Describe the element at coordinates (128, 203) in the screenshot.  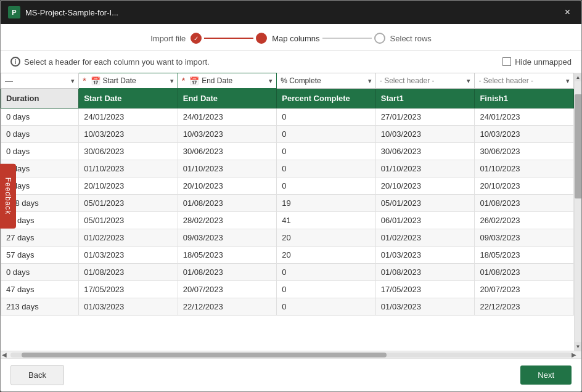
I see `cell-r5-c1: 05/01/2023` at that location.